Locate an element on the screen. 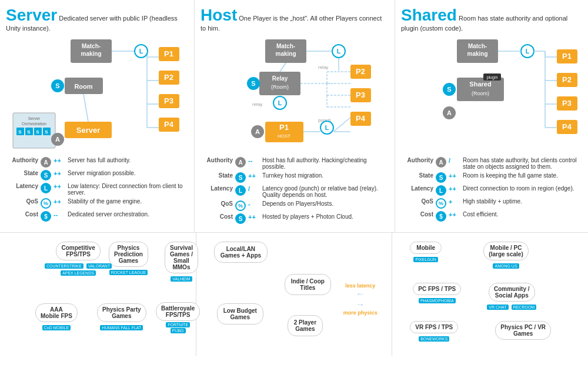 This screenshot has width=588, height=378. shared-feature-cost: Cost $ ++ Cost efficient. is located at coordinates (492, 216).